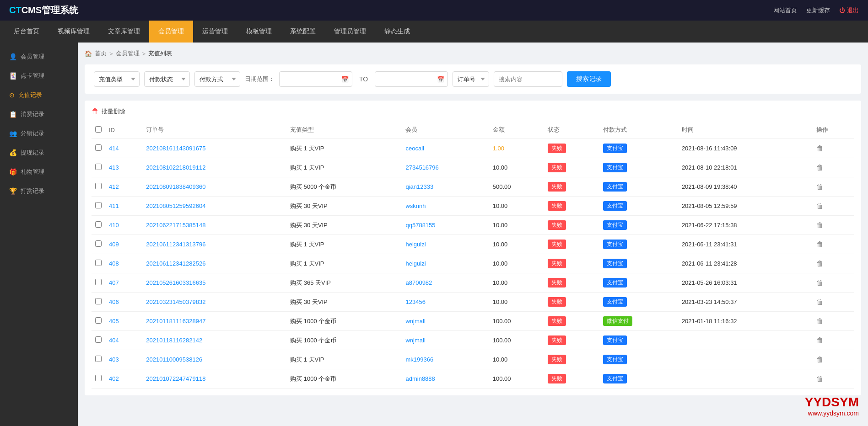  What do you see at coordinates (415, 244) in the screenshot?
I see `member-link-5: heiguizi` at bounding box center [415, 244].